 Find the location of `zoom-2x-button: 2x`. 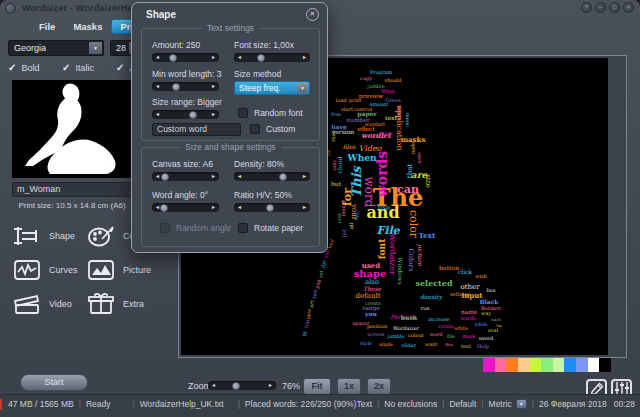

zoom-2x-button: 2x is located at coordinates (379, 386).